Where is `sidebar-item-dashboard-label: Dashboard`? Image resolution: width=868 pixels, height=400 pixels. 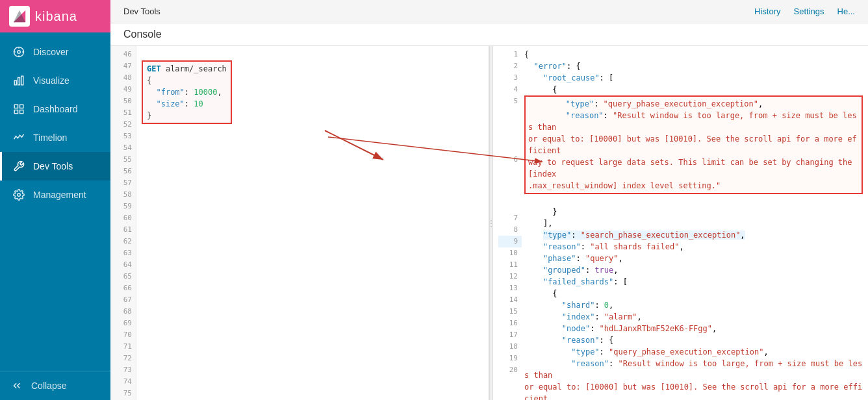 sidebar-item-dashboard-label: Dashboard is located at coordinates (56, 109).